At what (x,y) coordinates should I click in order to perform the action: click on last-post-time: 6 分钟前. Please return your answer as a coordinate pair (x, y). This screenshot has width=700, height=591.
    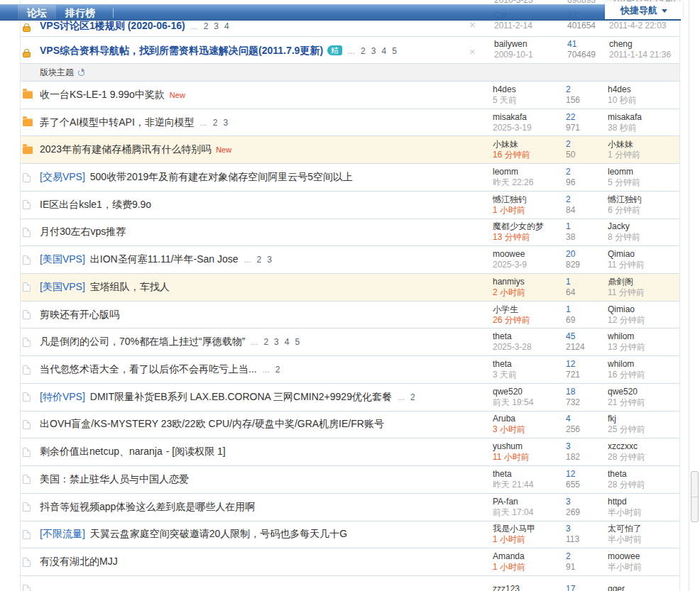
    Looking at the image, I should click on (643, 210).